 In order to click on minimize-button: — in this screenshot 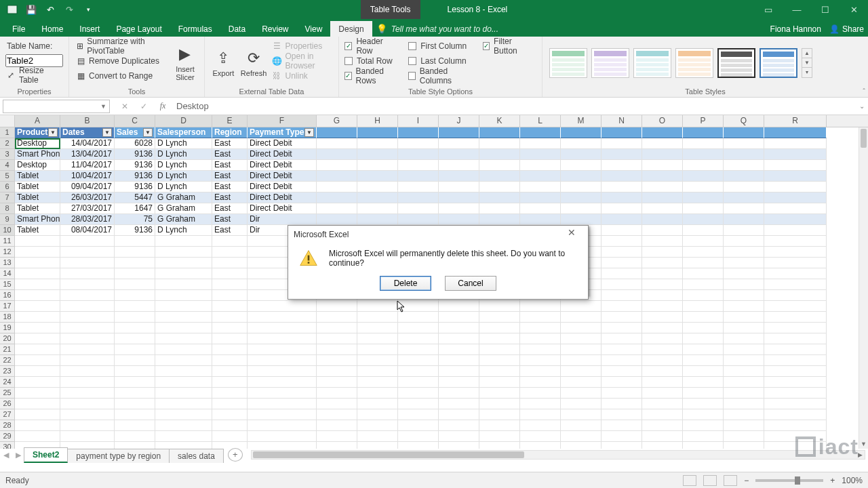, I will do `click(797, 9)`.